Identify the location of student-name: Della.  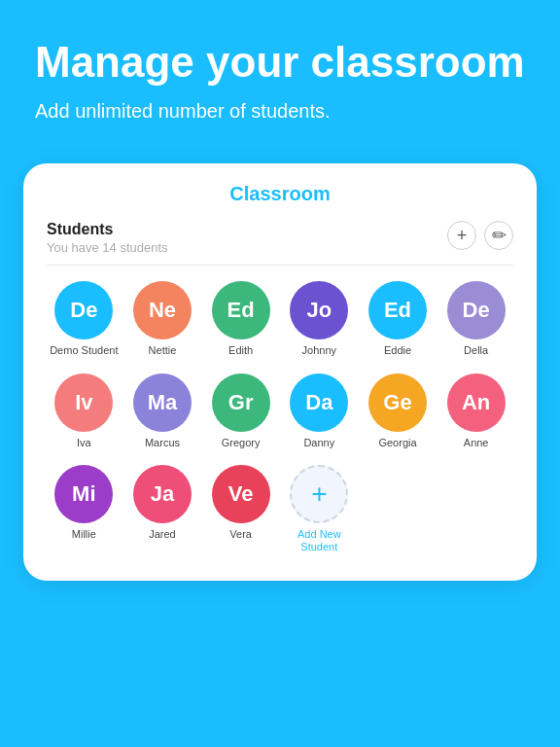
(476, 350).